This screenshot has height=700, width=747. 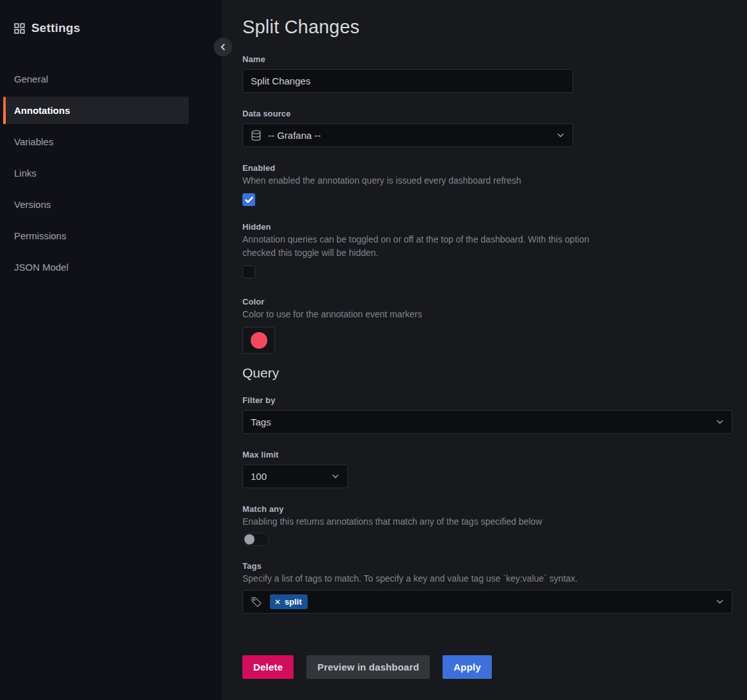 I want to click on match-any-label: Match any, so click(x=487, y=509).